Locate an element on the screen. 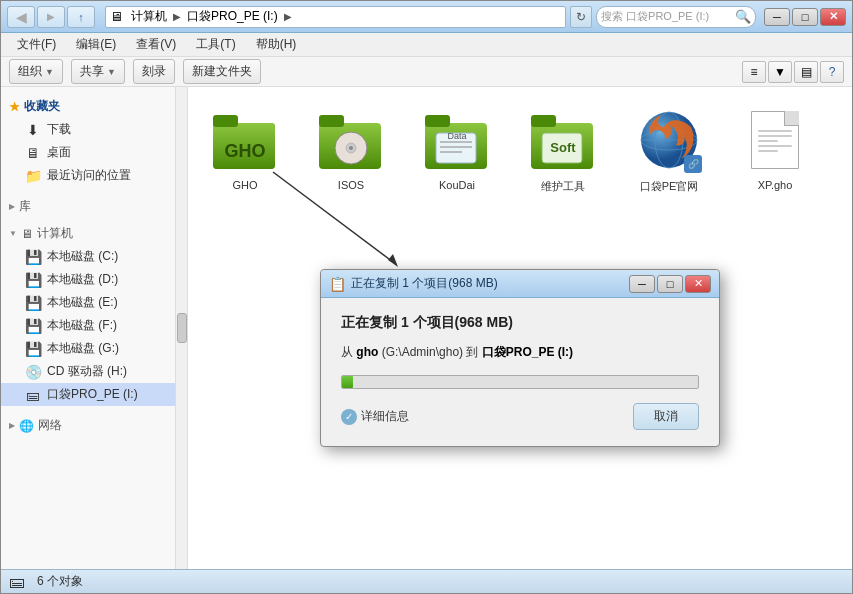  details-check-icon: ✓ is located at coordinates (349, 416).